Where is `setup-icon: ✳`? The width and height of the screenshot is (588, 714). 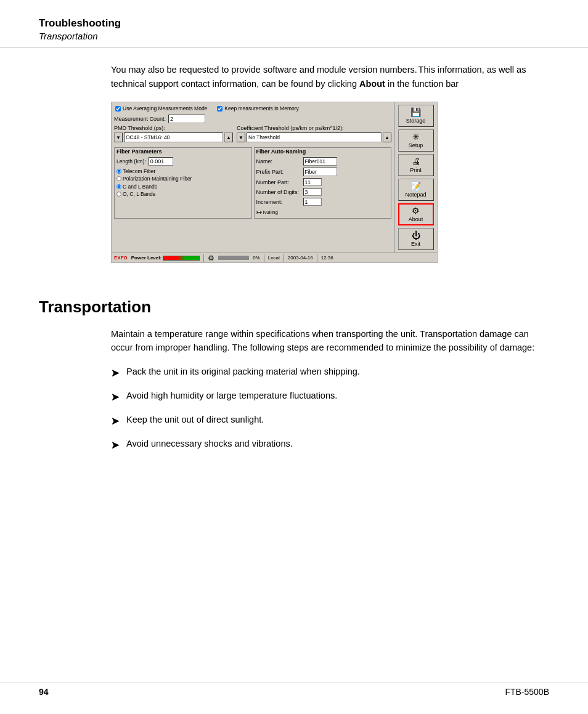
setup-icon: ✳ is located at coordinates (416, 137).